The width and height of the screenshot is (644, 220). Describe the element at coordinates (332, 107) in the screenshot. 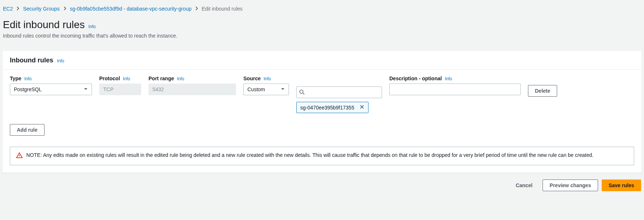

I see `source-token: sg-0470ee395b9f17355` at that location.